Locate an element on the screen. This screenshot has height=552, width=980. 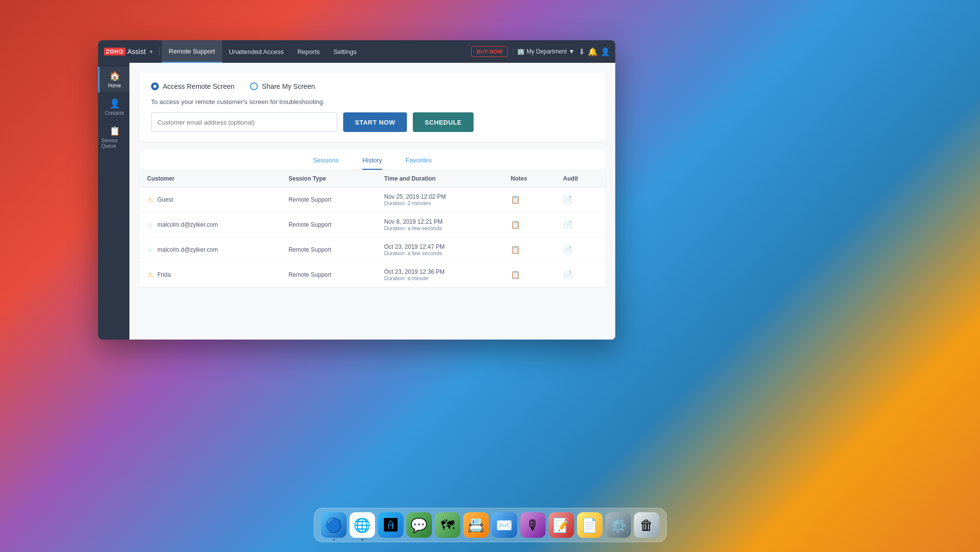
dock-item-mail: ✉️ is located at coordinates (504, 525).